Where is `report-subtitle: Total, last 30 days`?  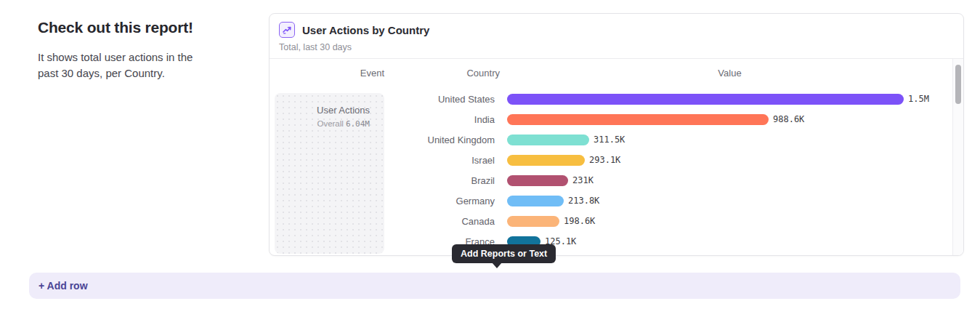
report-subtitle: Total, last 30 days is located at coordinates (616, 47).